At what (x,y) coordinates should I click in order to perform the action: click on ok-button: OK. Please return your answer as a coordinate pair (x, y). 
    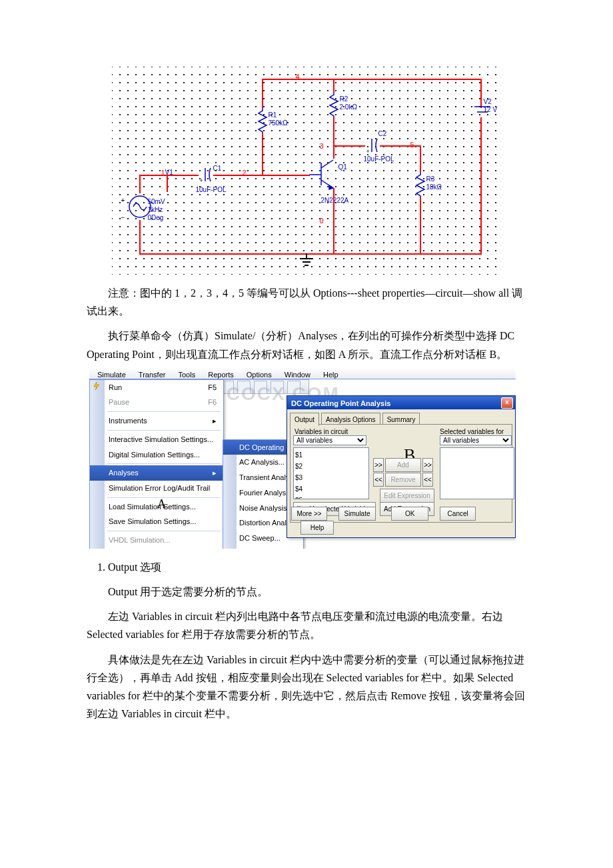
    Looking at the image, I should click on (410, 513).